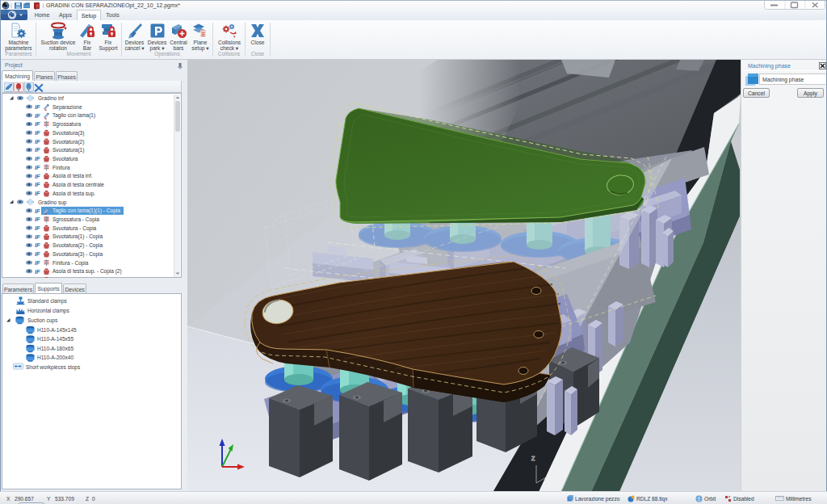 The width and height of the screenshot is (827, 504). What do you see at coordinates (68, 150) in the screenshot?
I see `svg-text: Svuotatura(1)` at bounding box center [68, 150].